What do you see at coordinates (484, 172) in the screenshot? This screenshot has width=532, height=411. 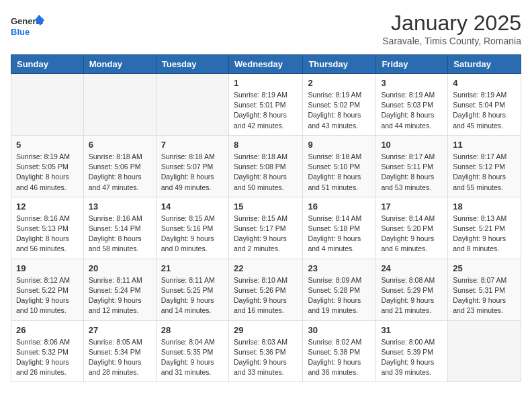 I see `day-info: Sunrise: 8:17 AM Sunset: 5:12 PM Dayligh…` at bounding box center [484, 172].